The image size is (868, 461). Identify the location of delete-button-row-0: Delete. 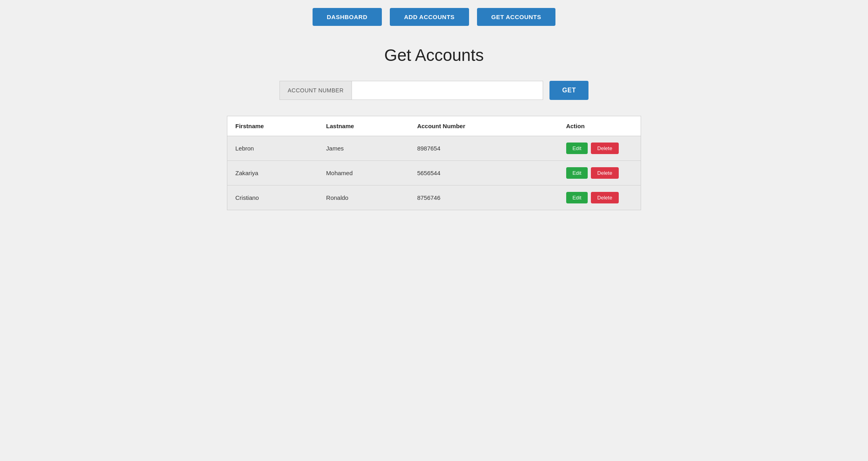
(605, 148).